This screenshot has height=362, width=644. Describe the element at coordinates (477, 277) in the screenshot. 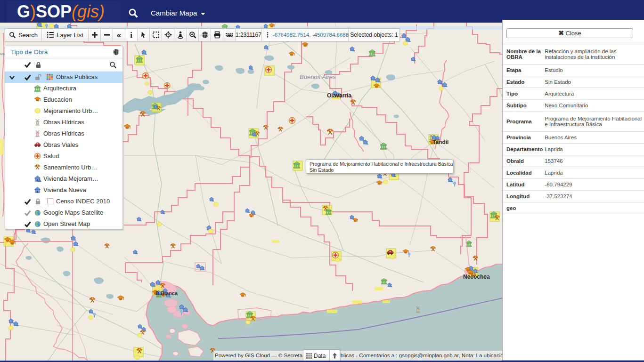

I see `svg-text: Necochea` at that location.